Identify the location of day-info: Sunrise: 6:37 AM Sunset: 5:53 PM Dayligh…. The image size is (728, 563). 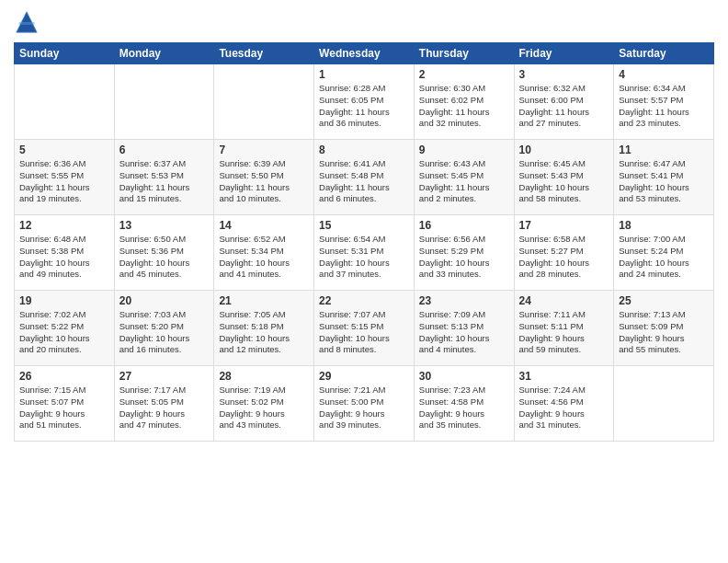
(165, 182).